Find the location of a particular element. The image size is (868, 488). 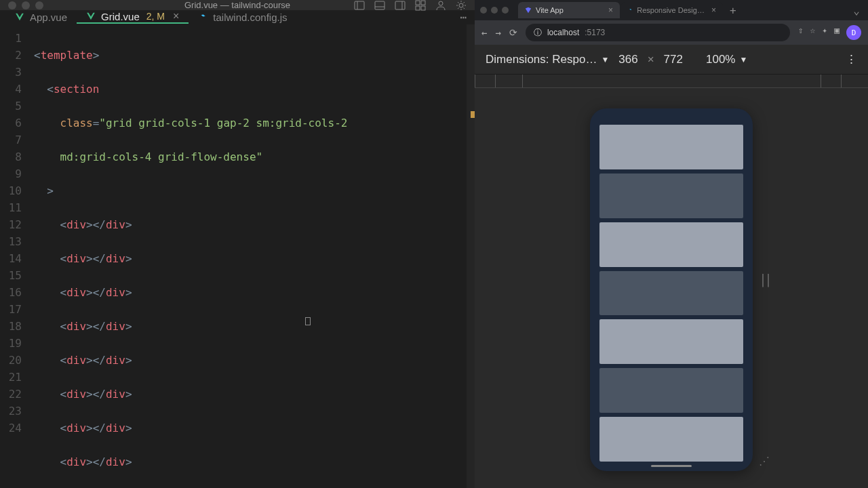

avatar: D is located at coordinates (854, 33).